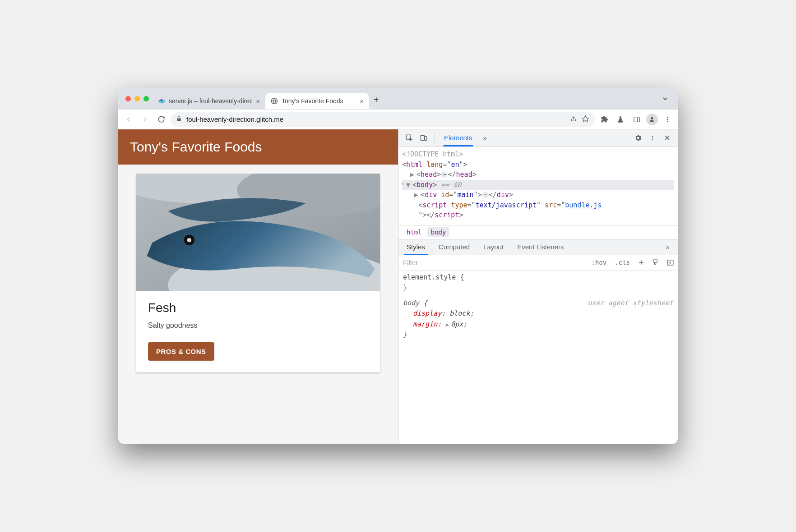 The width and height of the screenshot is (796, 532). I want to click on rule-body-selector: body {, so click(415, 303).